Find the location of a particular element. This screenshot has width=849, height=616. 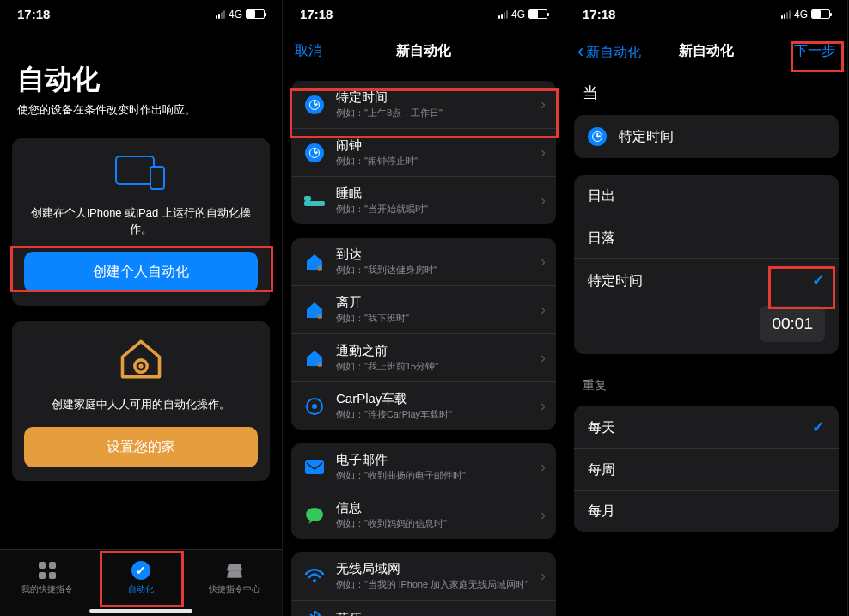

row-title: 睡眠 is located at coordinates (438, 193).